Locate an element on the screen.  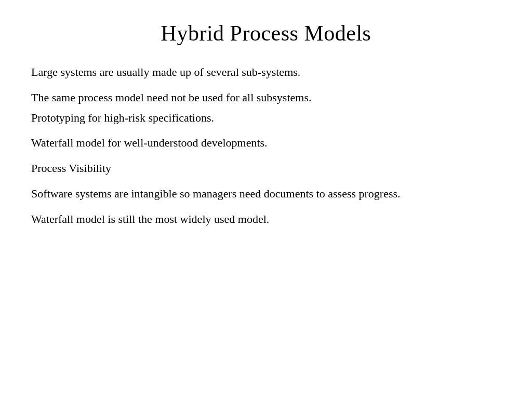
bullet-item-1: Large systems are usually made up of sev… is located at coordinates (266, 73).